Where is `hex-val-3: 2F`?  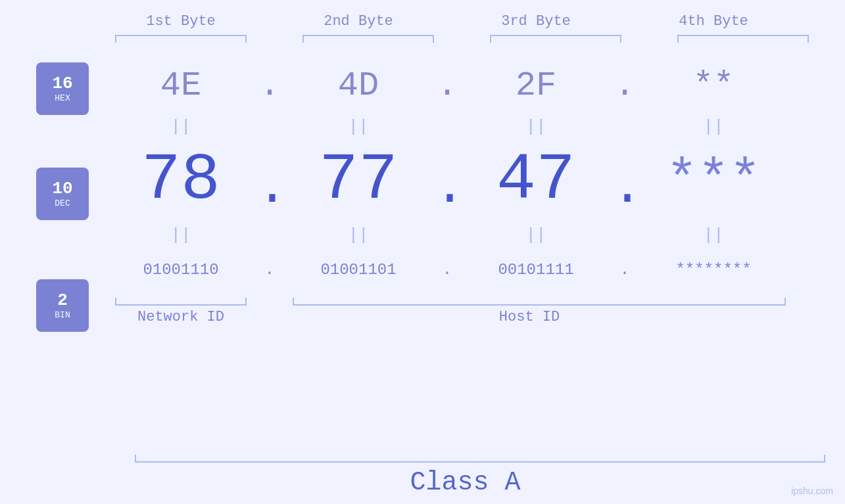
hex-val-3: 2F is located at coordinates (536, 85).